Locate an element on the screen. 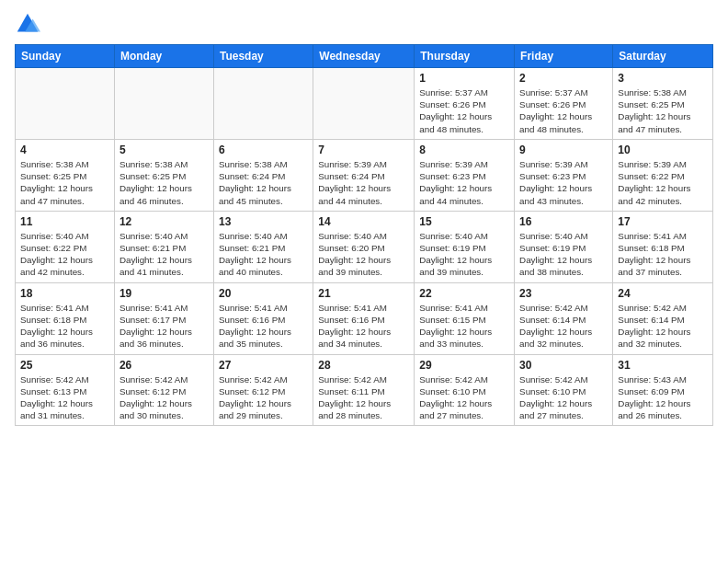  day-cell: 28Sunrise: 5:42 AM Sunset: 6:11 PM Dayli… is located at coordinates (364, 390).